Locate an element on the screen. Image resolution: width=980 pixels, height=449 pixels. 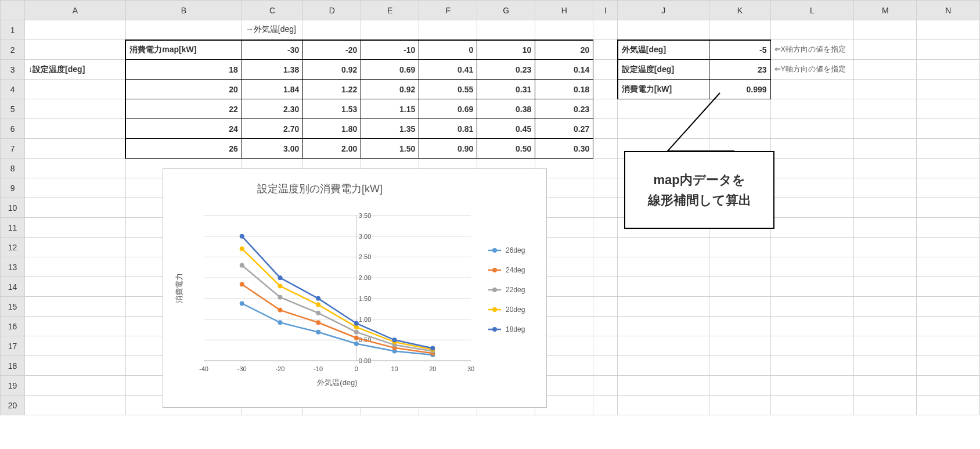
map-data-cell: 1.22 is located at coordinates (332, 89).